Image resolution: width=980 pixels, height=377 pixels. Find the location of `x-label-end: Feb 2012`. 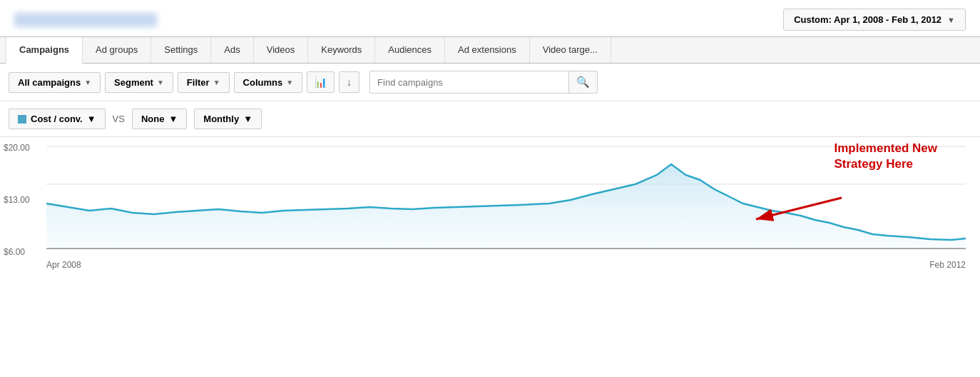

x-label-end: Feb 2012 is located at coordinates (947, 265).